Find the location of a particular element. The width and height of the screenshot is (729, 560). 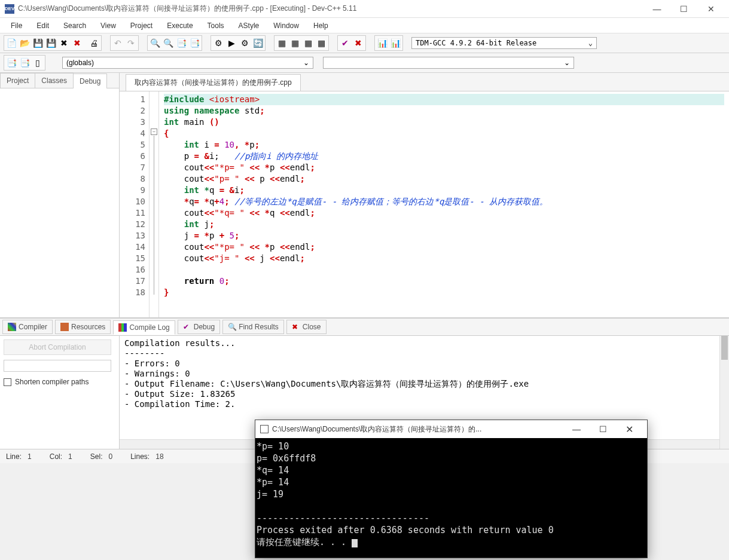

goto-icon: 📑 is located at coordinates (194, 43).